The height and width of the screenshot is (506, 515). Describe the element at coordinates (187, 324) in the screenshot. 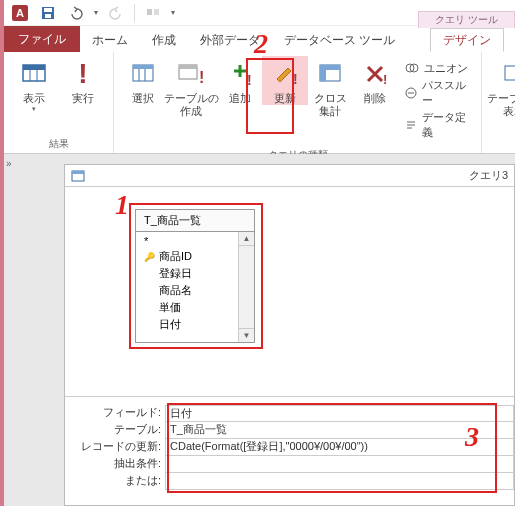

I see `field-item-date: 日付` at that location.